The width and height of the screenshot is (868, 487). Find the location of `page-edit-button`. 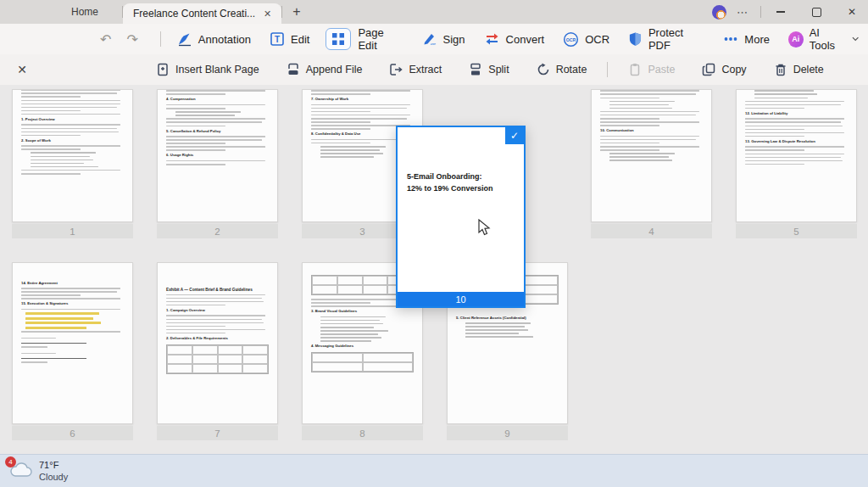

page-edit-button is located at coordinates (338, 39).